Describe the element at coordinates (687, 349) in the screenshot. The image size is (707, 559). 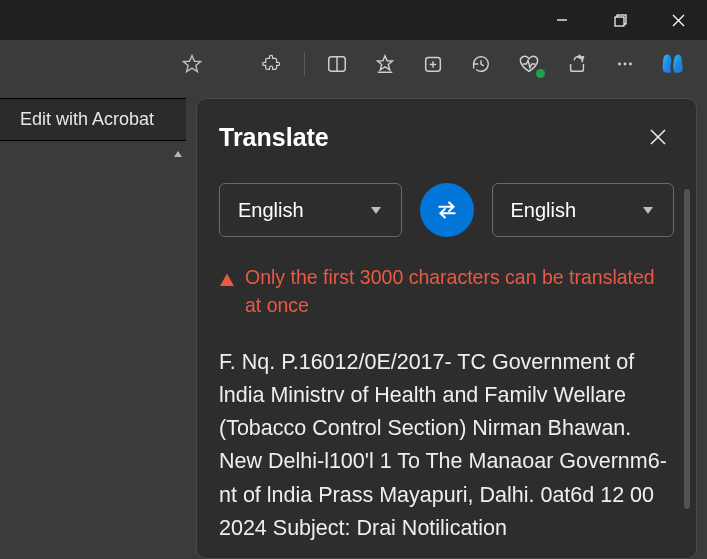
I see `panel-scrollbar` at that location.